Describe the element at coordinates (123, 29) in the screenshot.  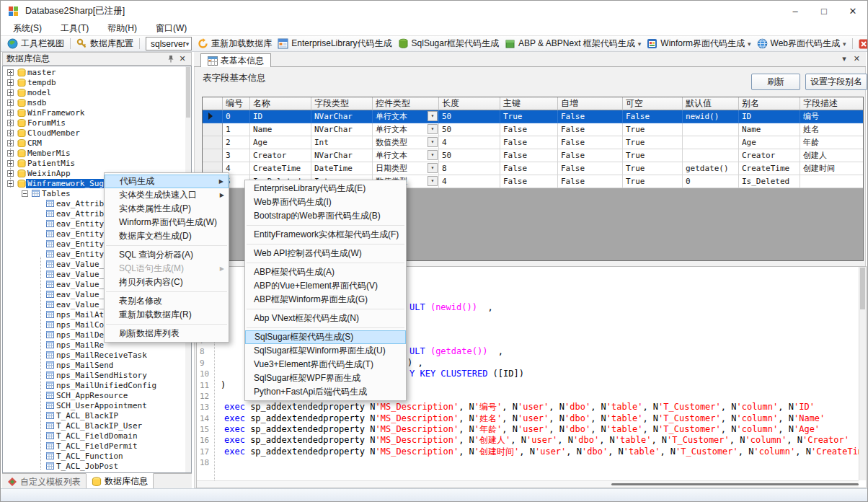
I see `menubar-item-2: 帮助(H)` at that location.